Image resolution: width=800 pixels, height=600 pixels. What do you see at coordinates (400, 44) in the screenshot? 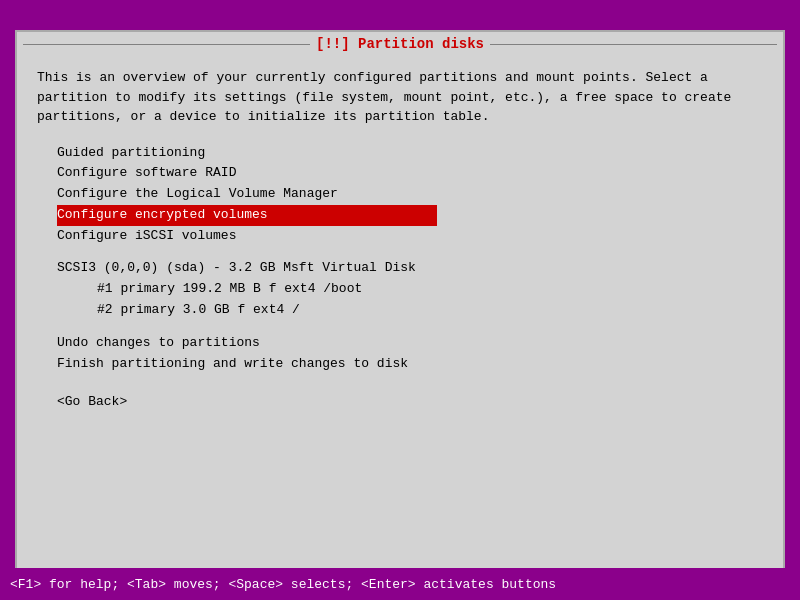
I see `window-title: [!!] Partition disks` at bounding box center [400, 44].